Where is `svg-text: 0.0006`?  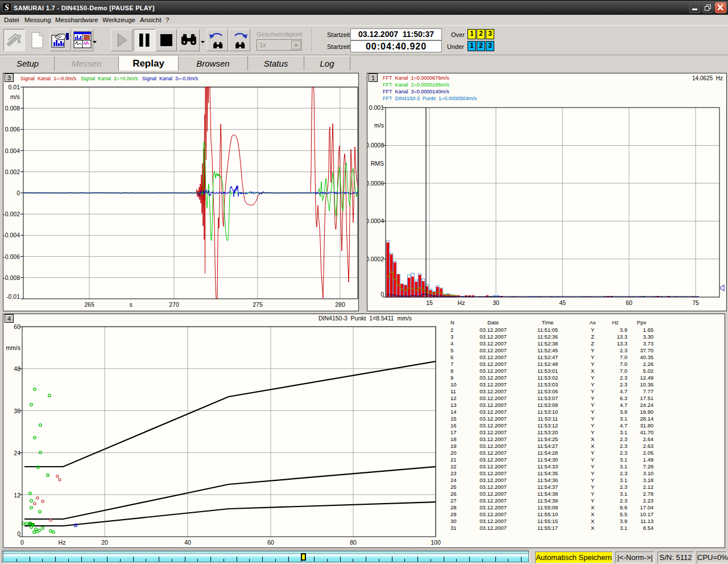
svg-text: 0.0006 is located at coordinates (375, 183).